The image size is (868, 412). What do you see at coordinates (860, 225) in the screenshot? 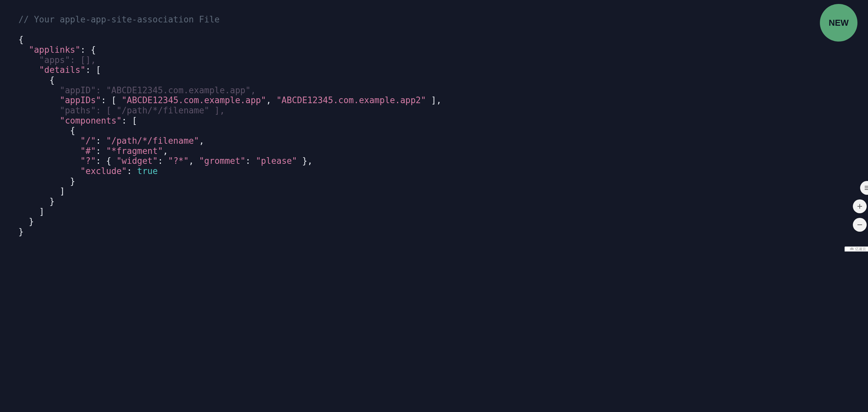
I see `zoom-out-button` at bounding box center [860, 225].